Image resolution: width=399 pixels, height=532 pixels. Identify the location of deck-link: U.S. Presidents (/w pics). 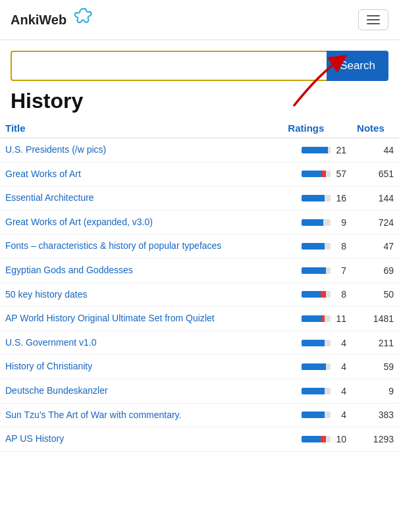
(55, 149).